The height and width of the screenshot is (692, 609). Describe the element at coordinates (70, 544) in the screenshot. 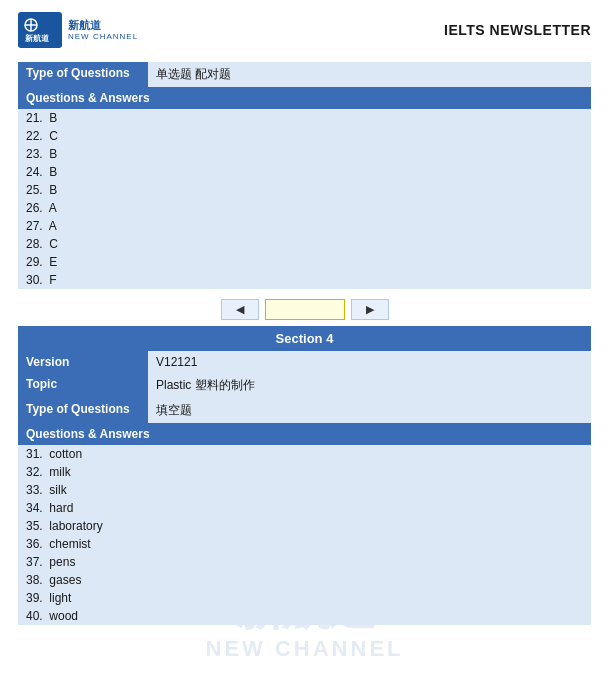

I see `q-ans: chemist` at that location.